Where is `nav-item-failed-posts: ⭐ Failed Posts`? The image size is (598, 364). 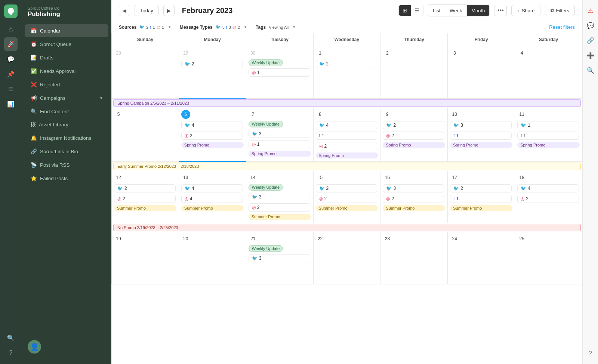
nav-item-failed-posts: ⭐ Failed Posts is located at coordinates (67, 178).